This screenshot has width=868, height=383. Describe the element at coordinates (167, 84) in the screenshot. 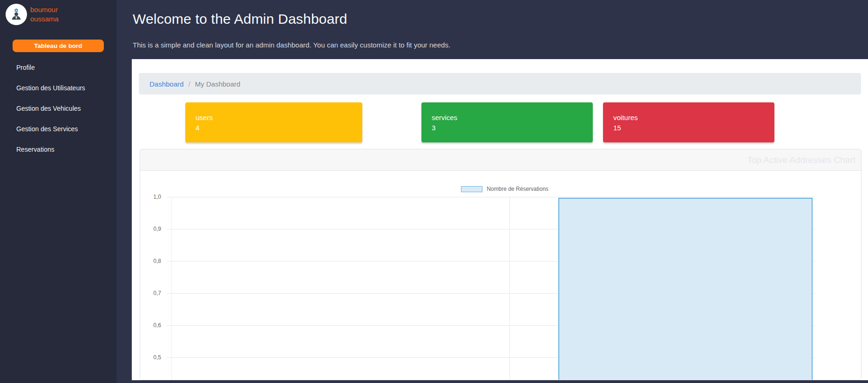

I see `breadcrumb-link-dashboard: Dashboard` at that location.